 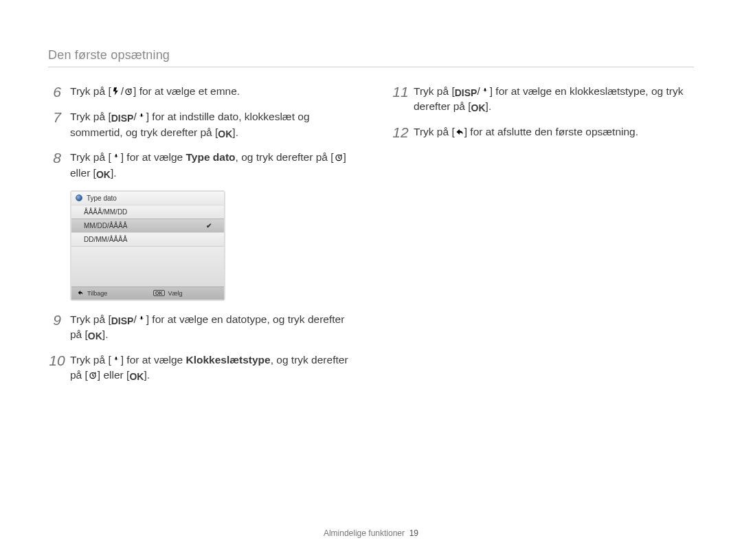 What do you see at coordinates (371, 67) in the screenshot?
I see `divider` at bounding box center [371, 67].